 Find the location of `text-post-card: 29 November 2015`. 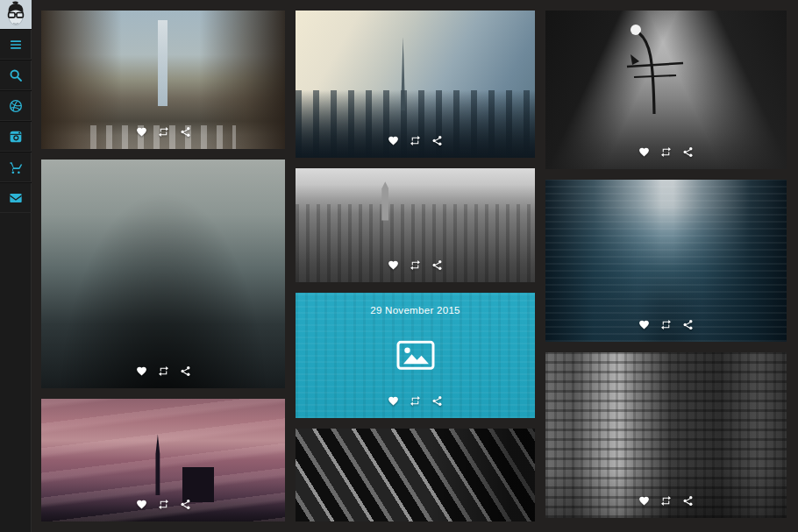

text-post-card: 29 November 2015 is located at coordinates (416, 356).